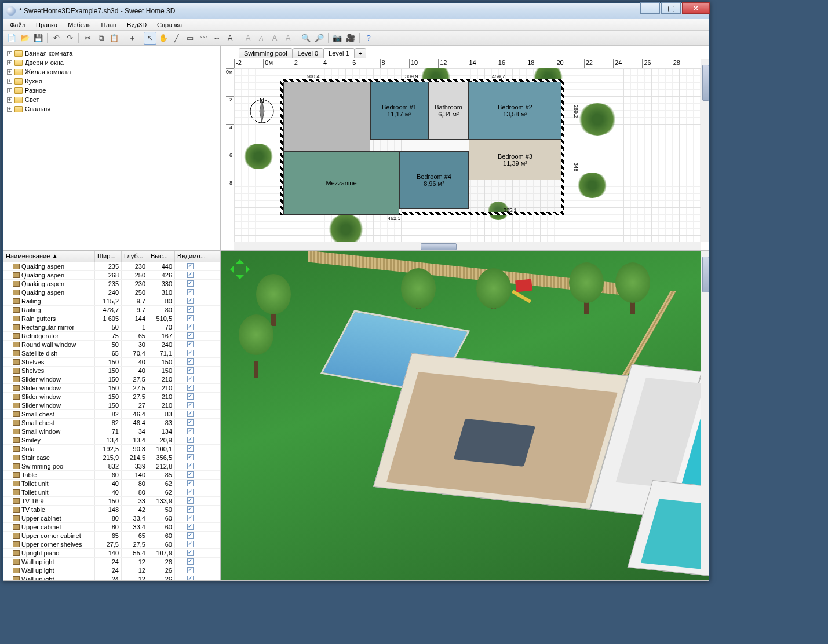 This screenshot has width=828, height=644. I want to click on room-bedroom2: Bedroom #213,58 м², so click(515, 111).